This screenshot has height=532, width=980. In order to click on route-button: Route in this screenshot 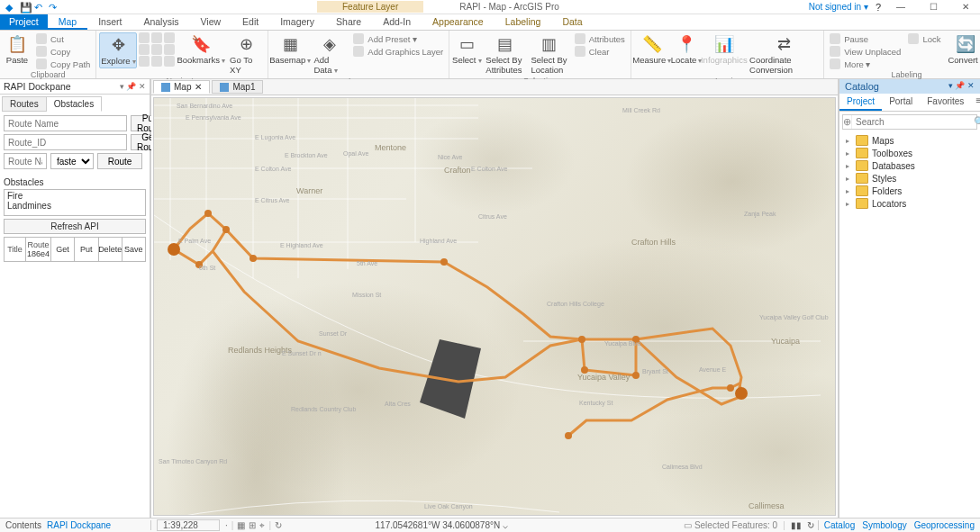, I will do `click(120, 161)`.